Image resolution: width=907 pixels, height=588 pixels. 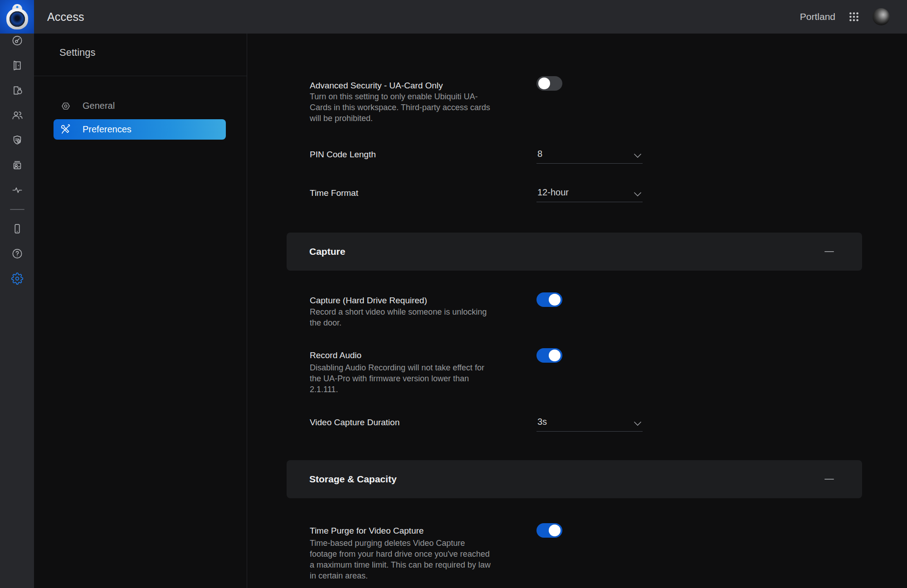 I want to click on advanced-security-toggle, so click(x=550, y=83).